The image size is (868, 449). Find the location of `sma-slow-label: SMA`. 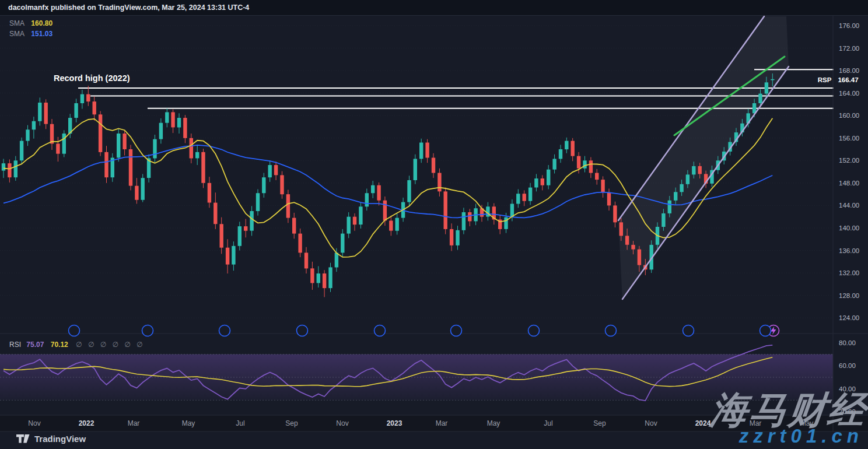

sma-slow-label: SMA is located at coordinates (17, 34).